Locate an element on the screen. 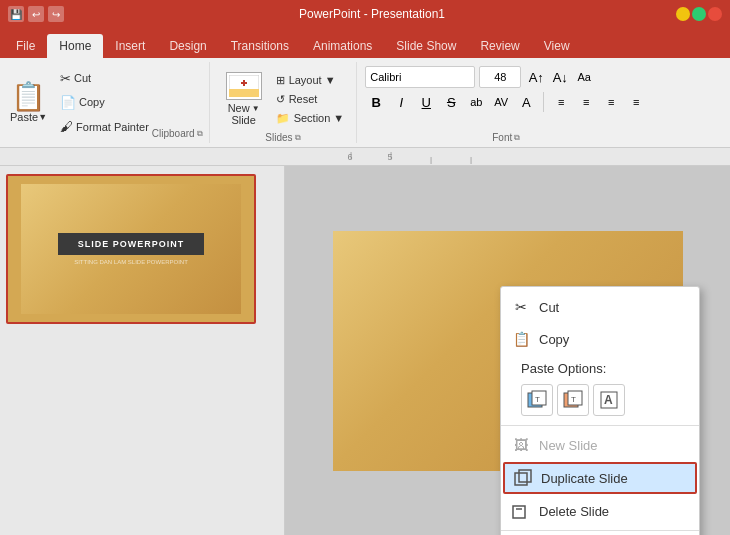 The image size is (730, 535). ruler-mark-6: 6 is located at coordinates (350, 157).